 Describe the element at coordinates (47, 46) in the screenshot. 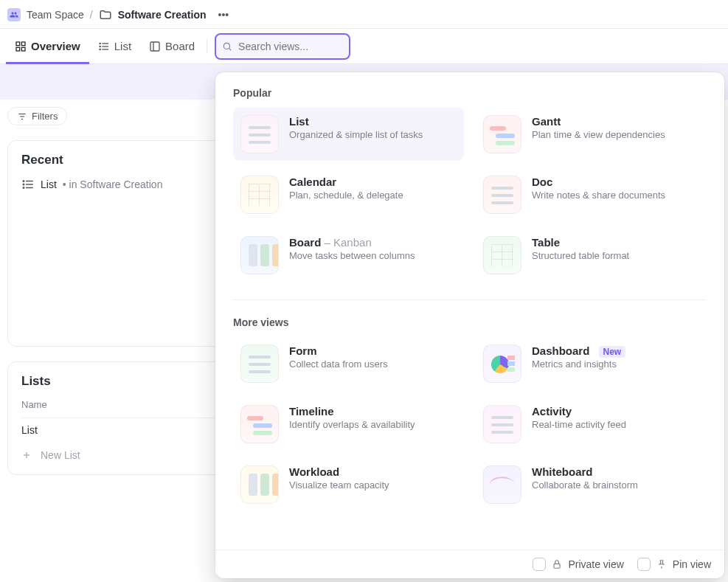

I see `tab-overview: Overview` at that location.